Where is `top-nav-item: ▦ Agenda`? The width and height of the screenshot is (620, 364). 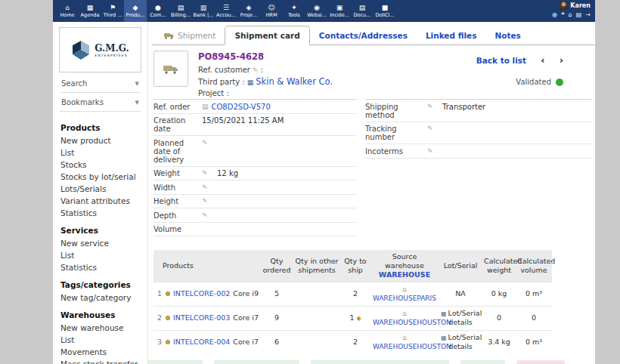 top-nav-item: ▦ Agenda is located at coordinates (90, 11).